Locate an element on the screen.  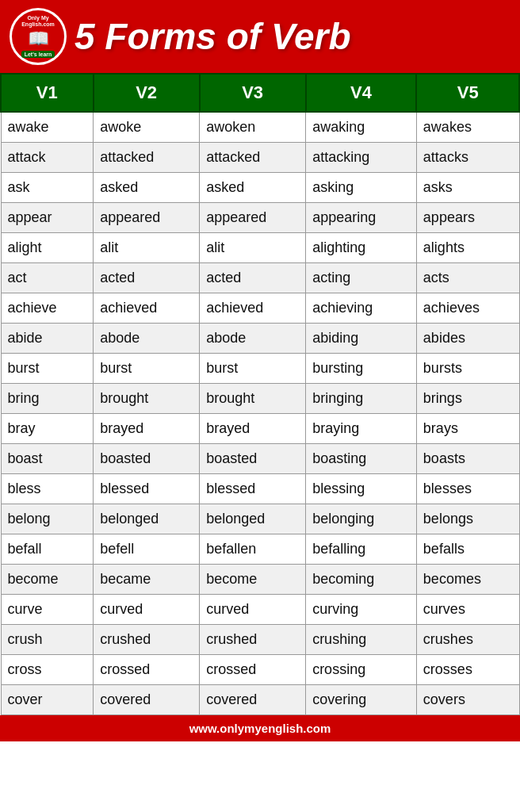
table-cell: acts is located at coordinates (468, 278).